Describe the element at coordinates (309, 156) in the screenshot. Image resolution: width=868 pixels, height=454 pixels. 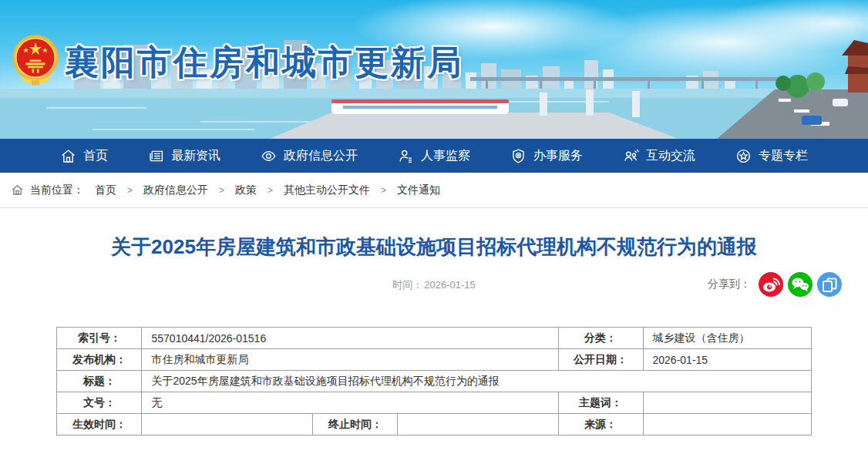
I see `nav-item-gov-info: 政府信息公开` at that location.